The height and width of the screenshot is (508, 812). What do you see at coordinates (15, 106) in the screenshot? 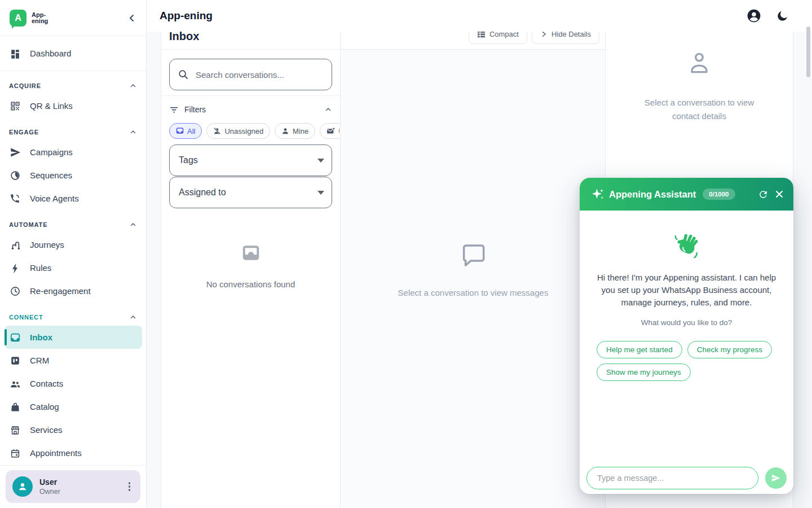
I see `qr-code-icon` at bounding box center [15, 106].